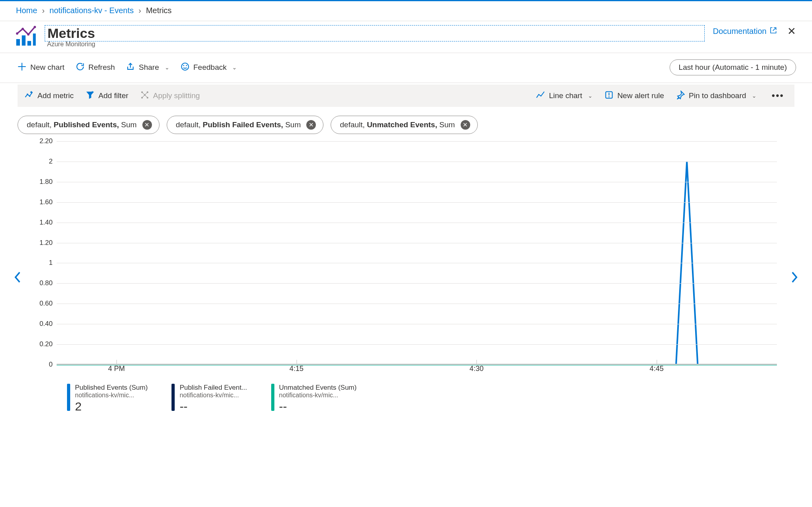 This screenshot has width=812, height=507. Describe the element at coordinates (406, 10) in the screenshot. I see `breadcrumb: Home › notifications-kv - Events › Metri…` at that location.